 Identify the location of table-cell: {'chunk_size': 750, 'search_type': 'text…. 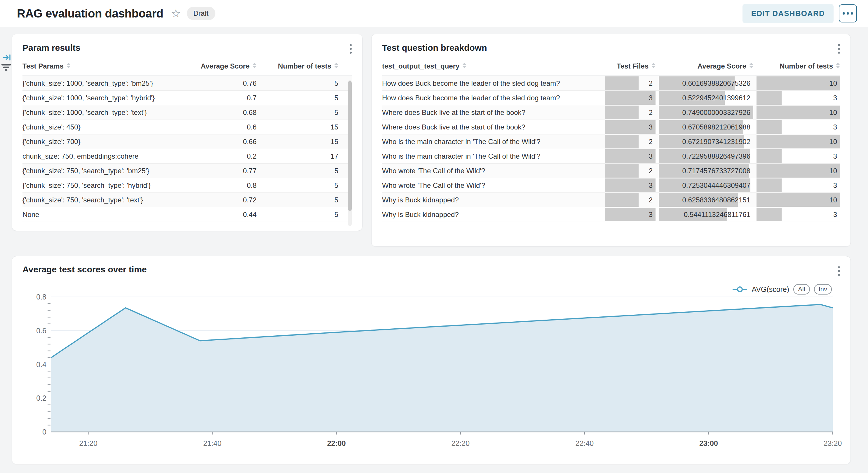
(109, 200).